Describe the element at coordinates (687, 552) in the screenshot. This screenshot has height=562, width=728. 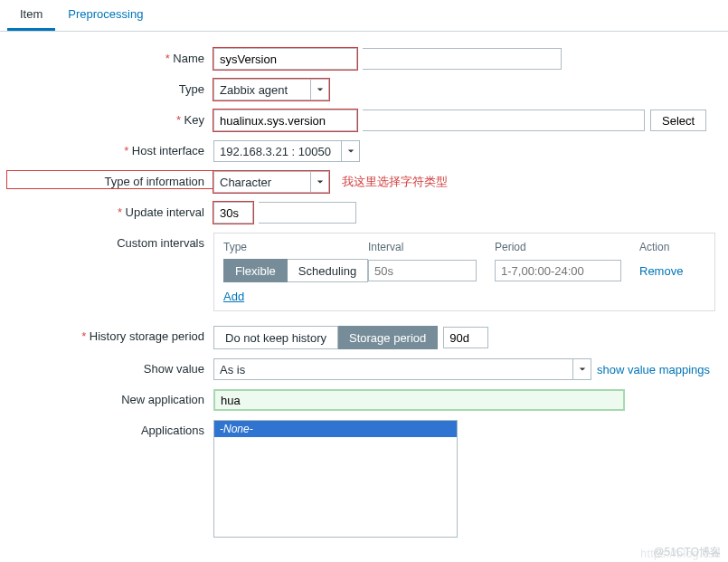
I see `watermark: @51CTO博客` at that location.